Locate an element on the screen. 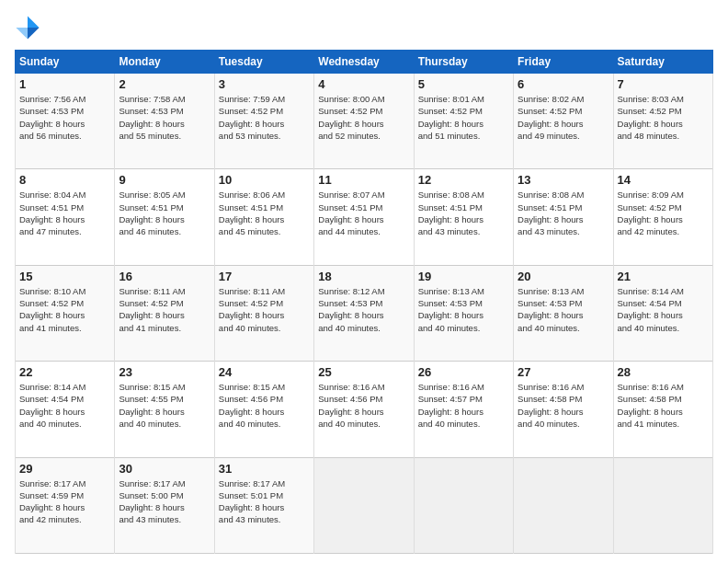  day-cell: 14Sunrise: 8:09 AMSunset: 4:52 PMDayligh… is located at coordinates (663, 217).